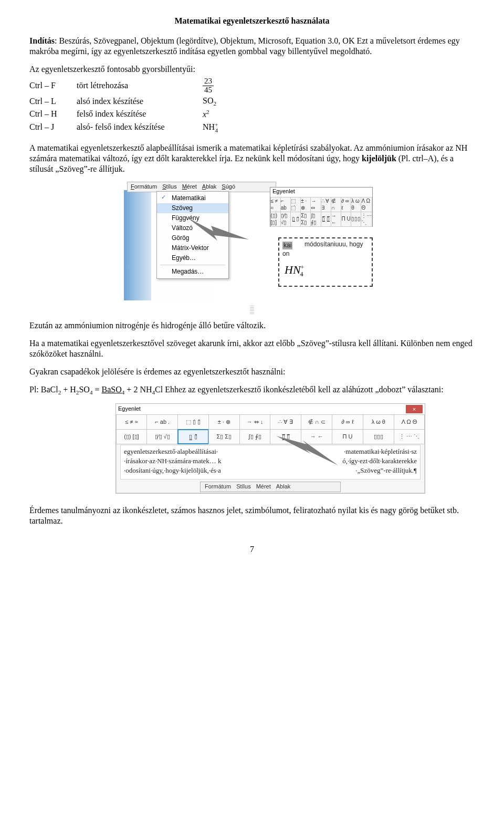 This screenshot has width=504, height=813. I want to click on shortcuts-intro: Az egyenletszerkesztő fontosabb gyorsbil…, so click(252, 69).